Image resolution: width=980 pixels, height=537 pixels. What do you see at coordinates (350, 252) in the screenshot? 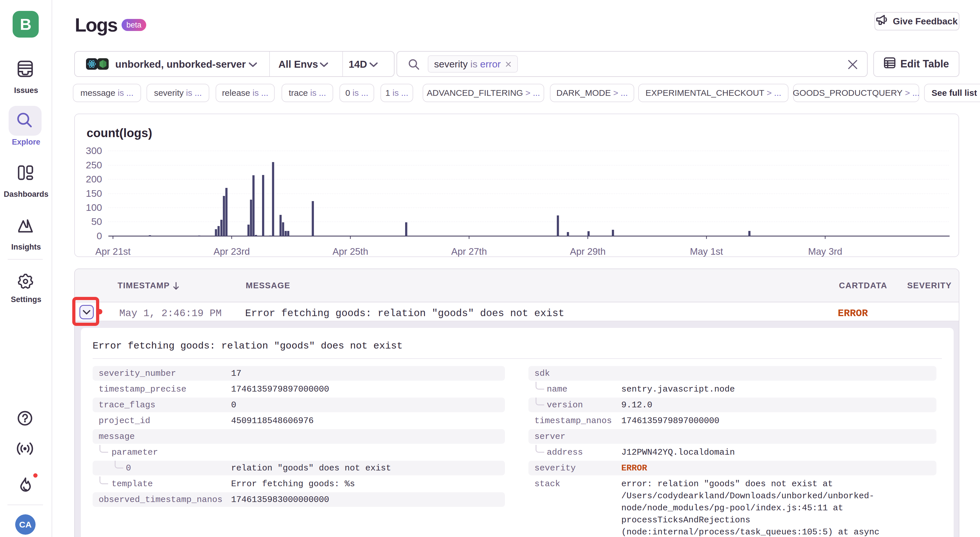
I see `svg-text: Apr 25th` at bounding box center [350, 252].